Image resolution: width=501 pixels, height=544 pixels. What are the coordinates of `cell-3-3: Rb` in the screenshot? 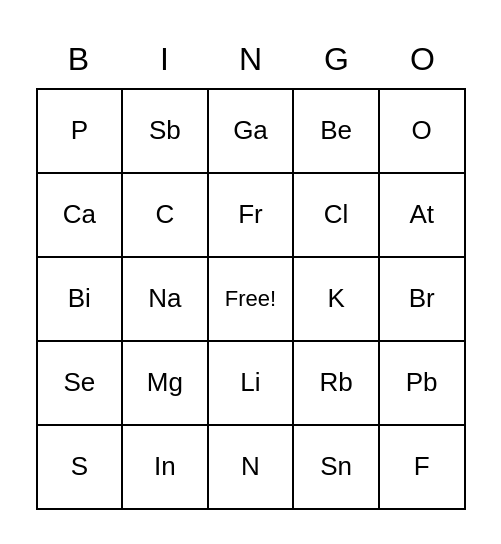 It's located at (337, 383).